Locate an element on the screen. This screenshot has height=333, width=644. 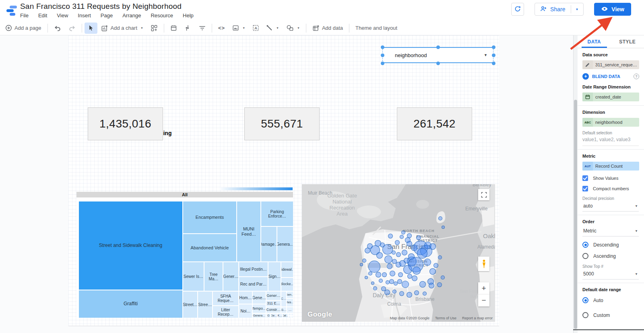
treemap-cell: K… is located at coordinates (280, 316).